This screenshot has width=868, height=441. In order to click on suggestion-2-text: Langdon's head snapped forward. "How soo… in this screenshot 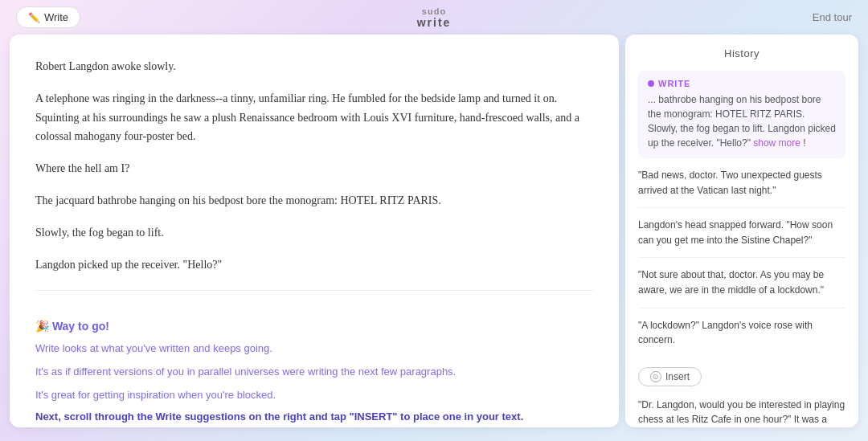, I will do `click(735, 233)`.